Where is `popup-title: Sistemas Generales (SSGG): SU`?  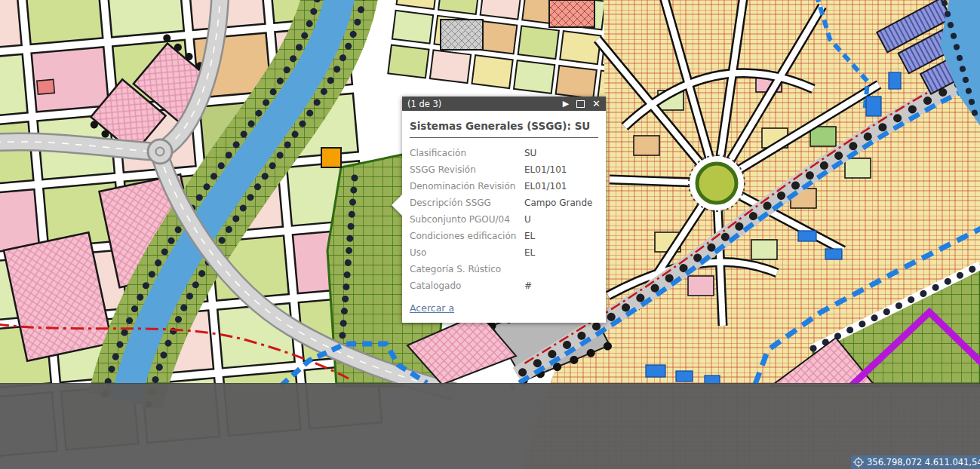
popup-title: Sistemas Generales (SSGG): SU is located at coordinates (504, 128).